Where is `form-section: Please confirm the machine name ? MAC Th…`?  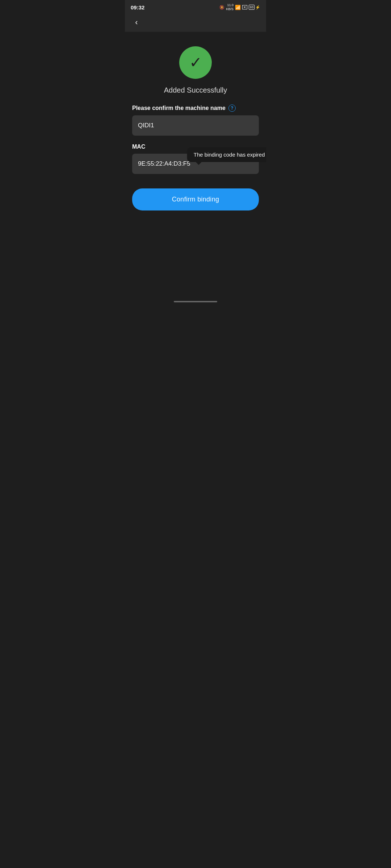 form-section: Please confirm the machine name ? MAC Th… is located at coordinates (196, 139).